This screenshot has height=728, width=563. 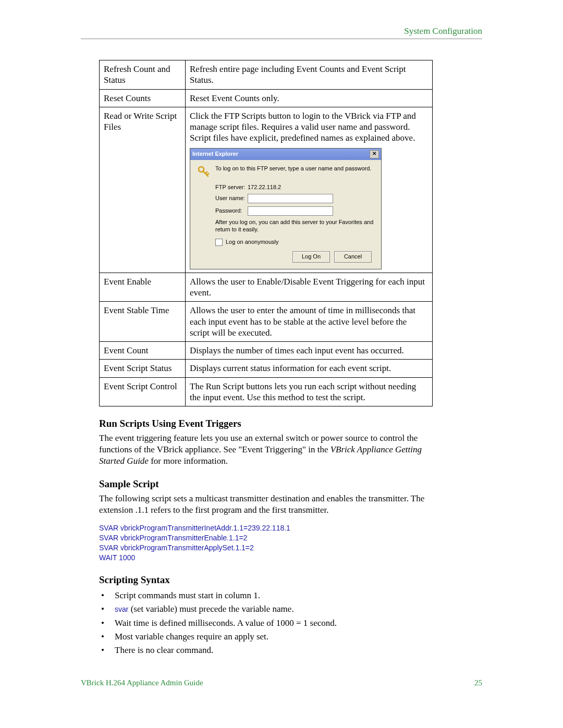 What do you see at coordinates (353, 257) in the screenshot?
I see `cancel-button: Cancel` at bounding box center [353, 257].